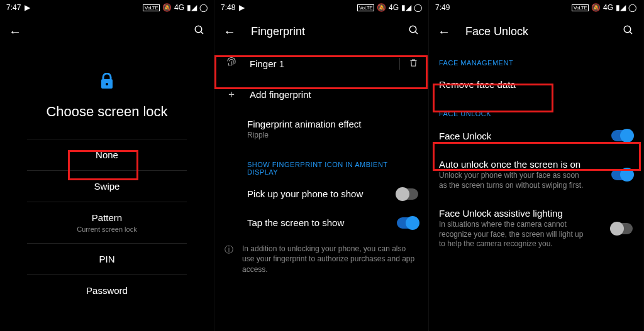  Describe the element at coordinates (333, 124) in the screenshot. I see `row-title: Fingerprint animation effect` at that location.